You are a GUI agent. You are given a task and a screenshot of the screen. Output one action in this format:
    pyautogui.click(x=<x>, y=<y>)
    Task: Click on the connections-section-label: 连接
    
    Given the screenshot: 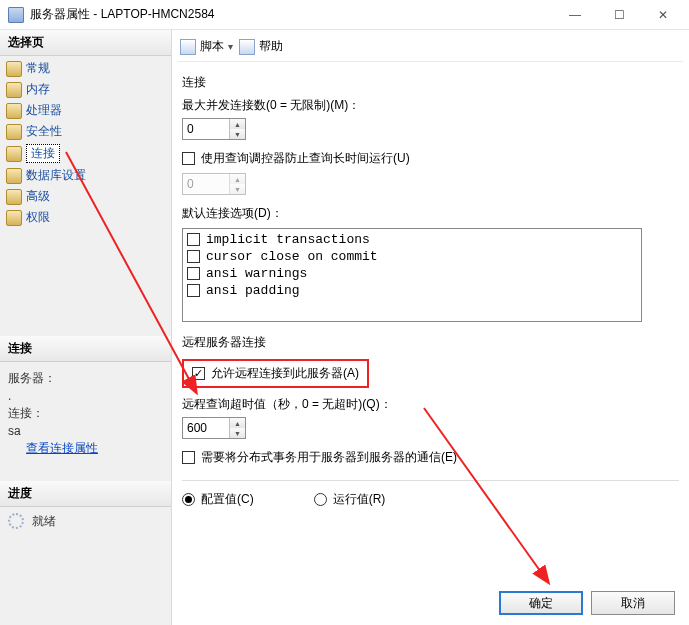 What is the action you would take?
    pyautogui.click(x=430, y=82)
    